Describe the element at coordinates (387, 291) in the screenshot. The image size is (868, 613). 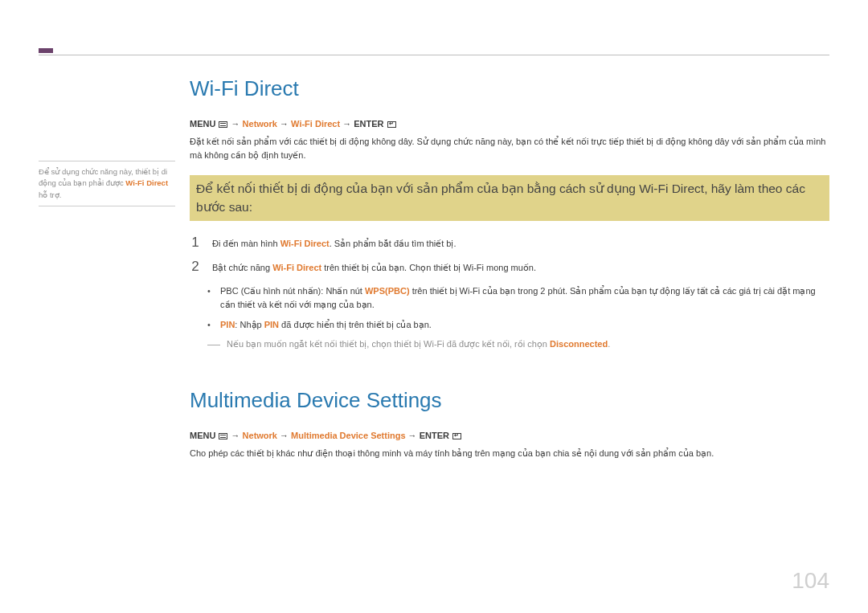
I see `bullet-pbc-highlight: WPS(PBC)` at that location.